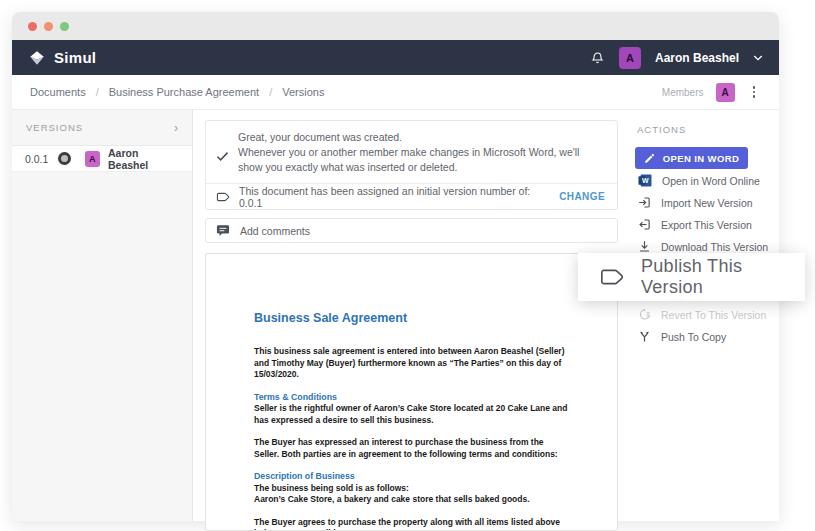 This screenshot has width=815, height=531. What do you see at coordinates (412, 494) in the screenshot?
I see `document-paragraph: The business being sold is as follows: A…` at bounding box center [412, 494].